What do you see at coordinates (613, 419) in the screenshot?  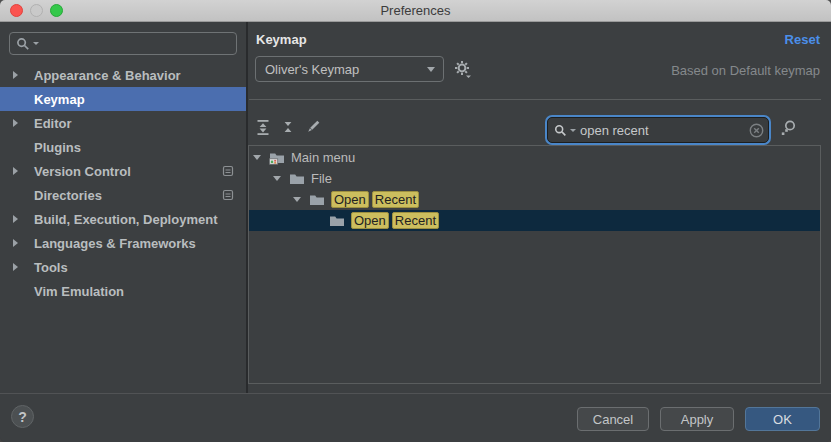 I see `cancel-button: Cancel` at bounding box center [613, 419].